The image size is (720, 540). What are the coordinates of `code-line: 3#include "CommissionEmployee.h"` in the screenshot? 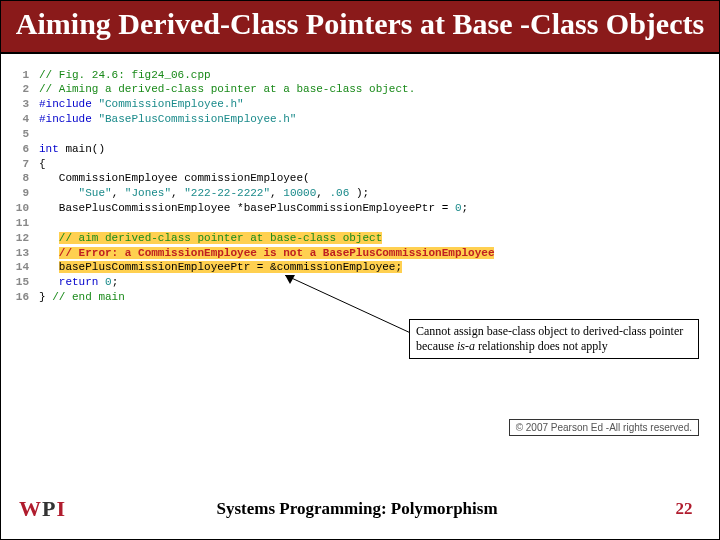 It's located at (360, 104).